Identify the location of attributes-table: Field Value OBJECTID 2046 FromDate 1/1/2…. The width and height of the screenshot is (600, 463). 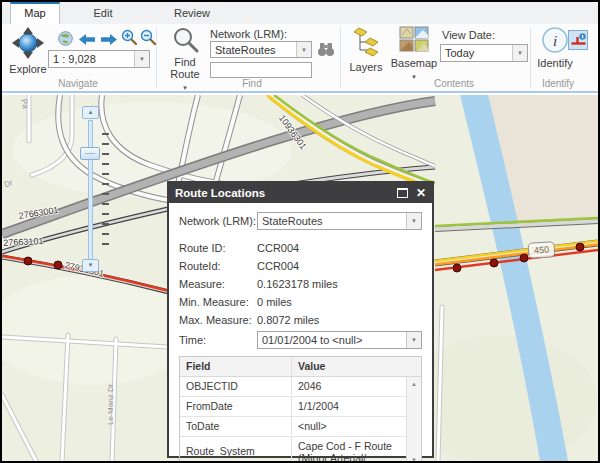
(300, 410).